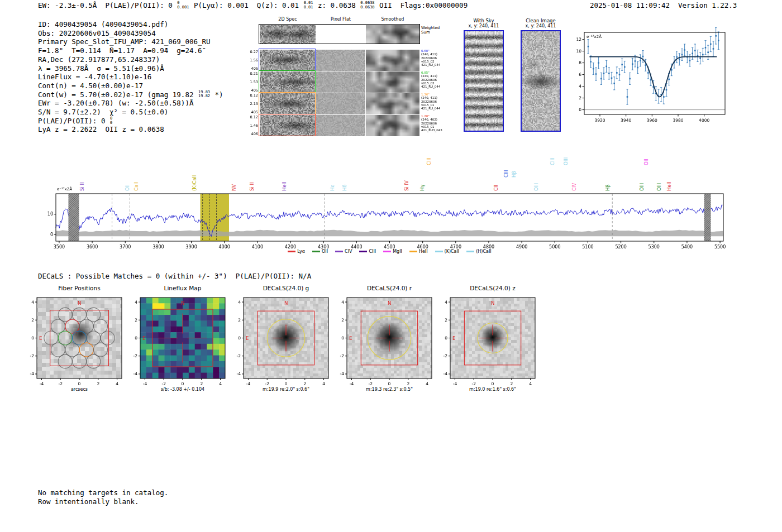  Describe the element at coordinates (88, 502) in the screenshot. I see `footer-blank-row: Row intentionally blank.` at that location.